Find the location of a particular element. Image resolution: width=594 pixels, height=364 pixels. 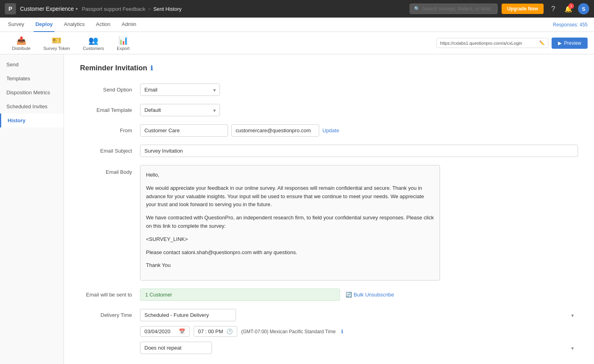

email-subject-control is located at coordinates (359, 151).